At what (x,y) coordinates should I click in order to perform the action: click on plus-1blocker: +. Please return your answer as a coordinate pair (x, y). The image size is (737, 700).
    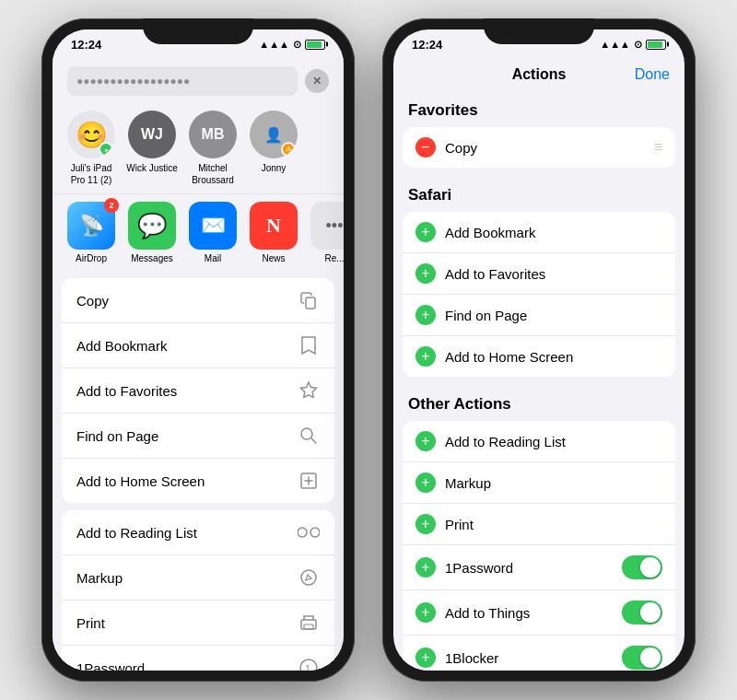
    Looking at the image, I should click on (426, 658).